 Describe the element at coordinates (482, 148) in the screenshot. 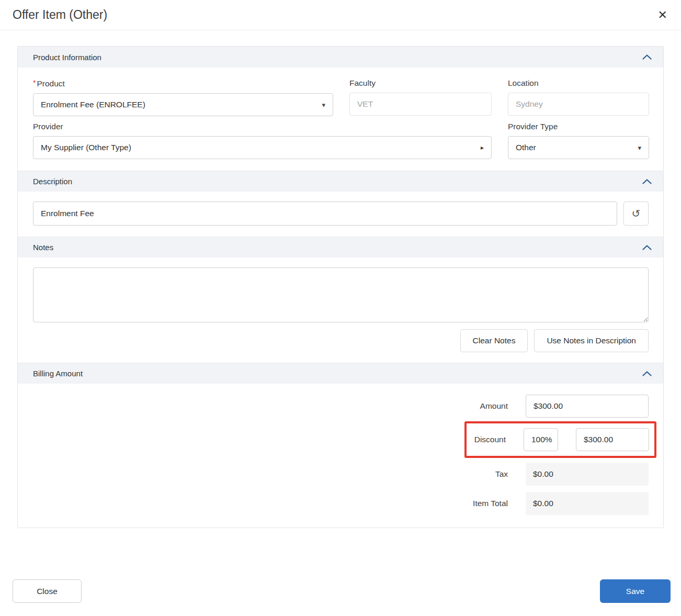

I see `chevron-right-icon: ▸` at that location.